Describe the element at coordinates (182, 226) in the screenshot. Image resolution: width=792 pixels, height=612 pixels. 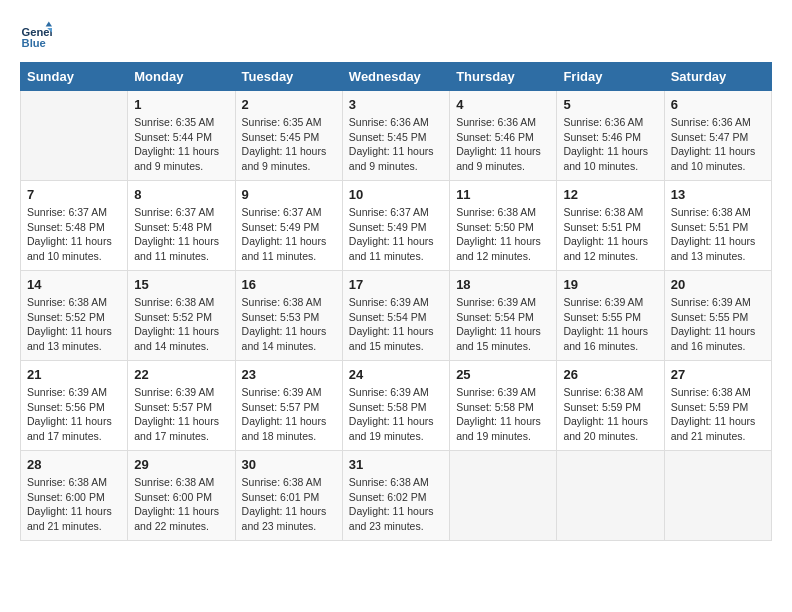
I see `calendar-cell: 8 Sunrise: 6:37 AMSunset: 5:48 PMDayligh…` at that location.